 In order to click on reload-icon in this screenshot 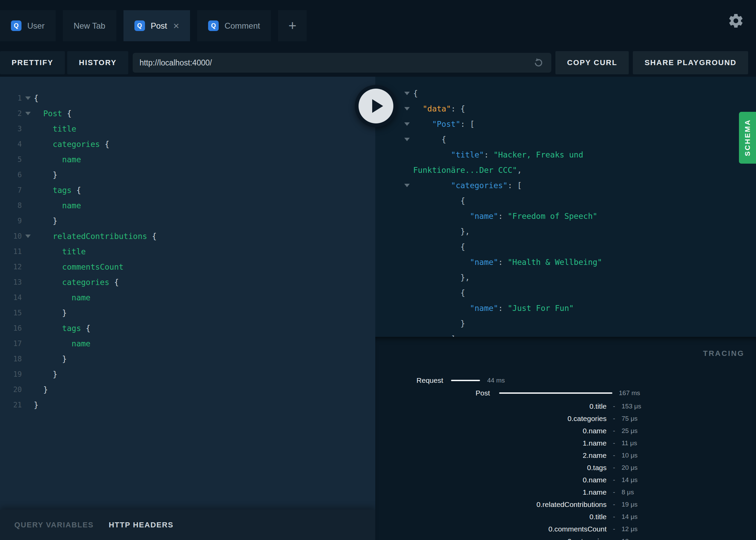, I will do `click(538, 63)`.